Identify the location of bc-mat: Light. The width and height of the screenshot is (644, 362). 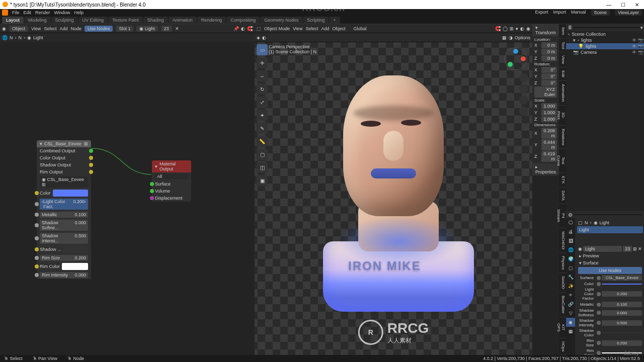
(38, 38).